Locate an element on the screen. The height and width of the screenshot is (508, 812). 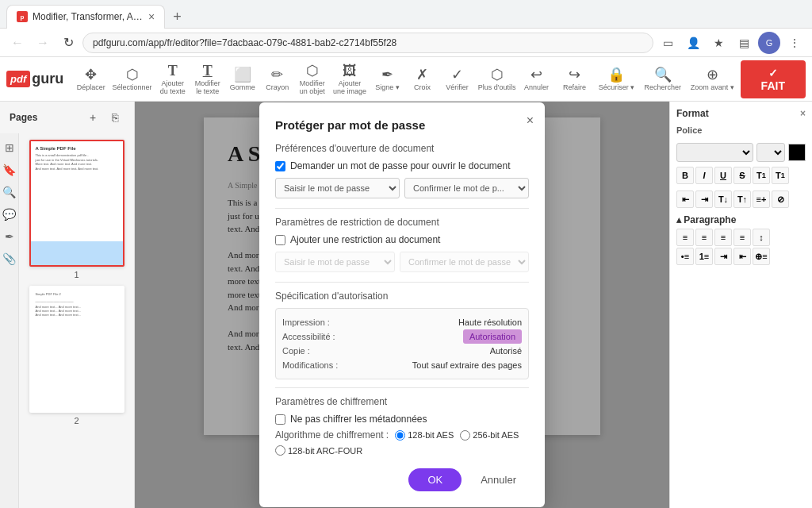
para-outdent-btn: ⇤ is located at coordinates (742, 256).